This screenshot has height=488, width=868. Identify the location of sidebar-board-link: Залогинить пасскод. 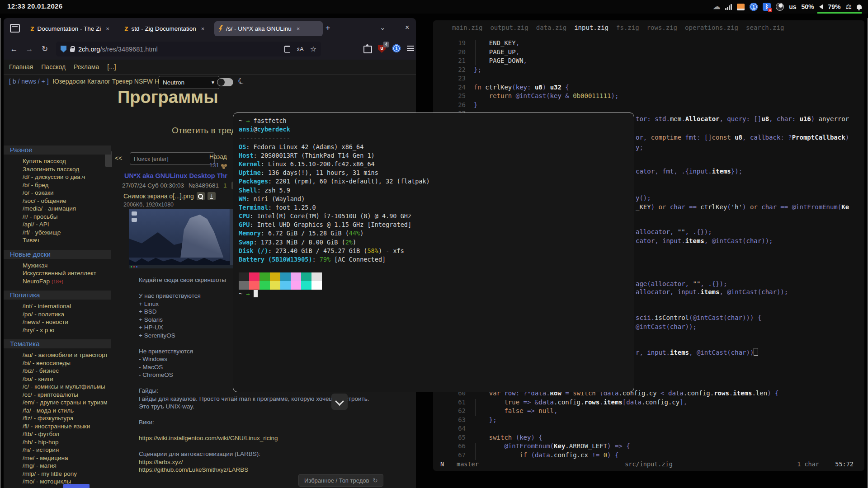
(57, 169).